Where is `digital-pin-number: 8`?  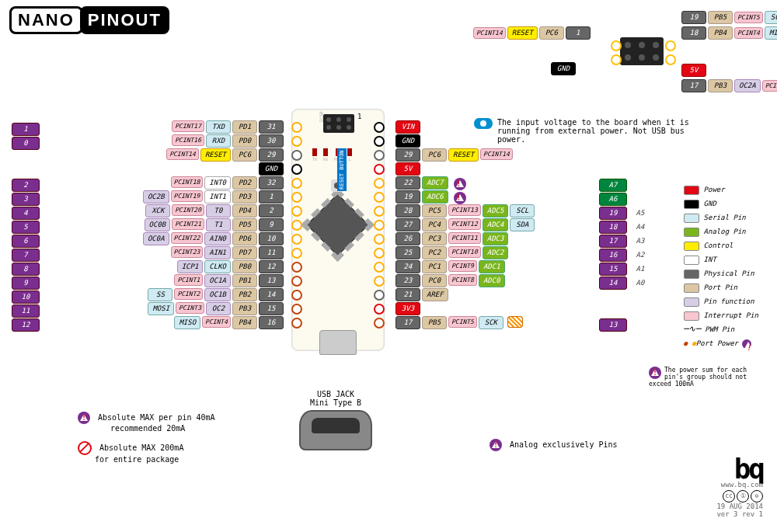
digital-pin-number: 8 is located at coordinates (26, 267).